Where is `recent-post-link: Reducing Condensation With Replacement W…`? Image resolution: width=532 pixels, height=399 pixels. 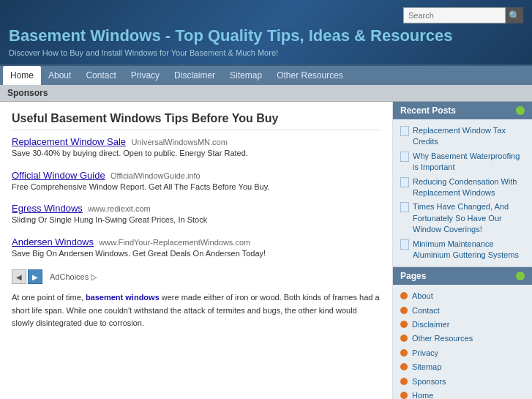 recent-post-link: Reducing Condensation With Replacement W… is located at coordinates (468, 187).